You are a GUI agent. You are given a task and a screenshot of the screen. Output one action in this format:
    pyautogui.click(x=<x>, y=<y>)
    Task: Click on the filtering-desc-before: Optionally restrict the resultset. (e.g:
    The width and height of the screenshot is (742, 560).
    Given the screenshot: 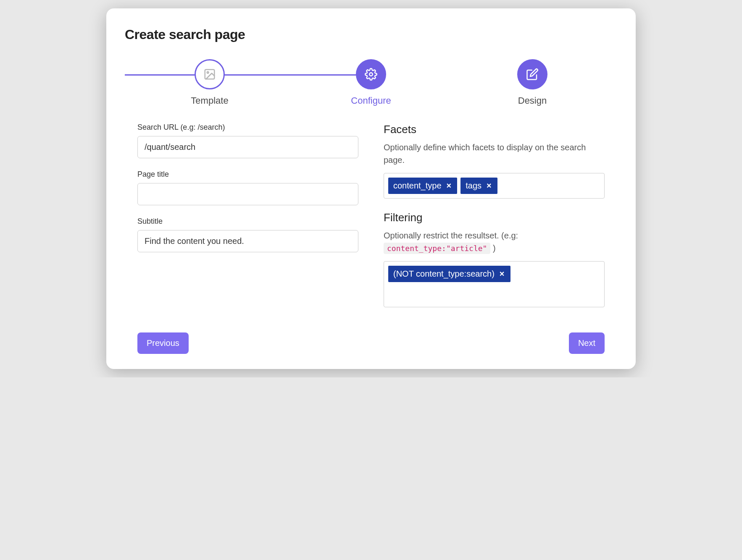 What is the action you would take?
    pyautogui.click(x=451, y=236)
    